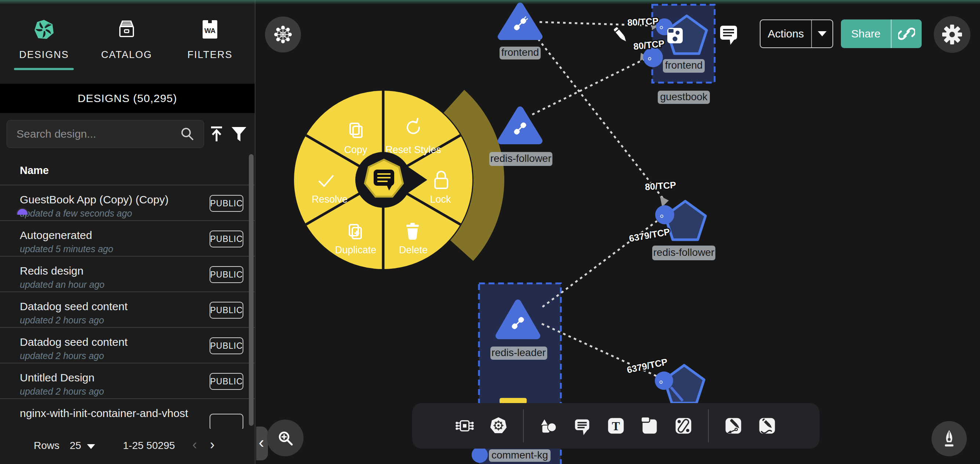 The width and height of the screenshot is (980, 464). What do you see at coordinates (52, 271) in the screenshot?
I see `design-name: Redis design` at bounding box center [52, 271].